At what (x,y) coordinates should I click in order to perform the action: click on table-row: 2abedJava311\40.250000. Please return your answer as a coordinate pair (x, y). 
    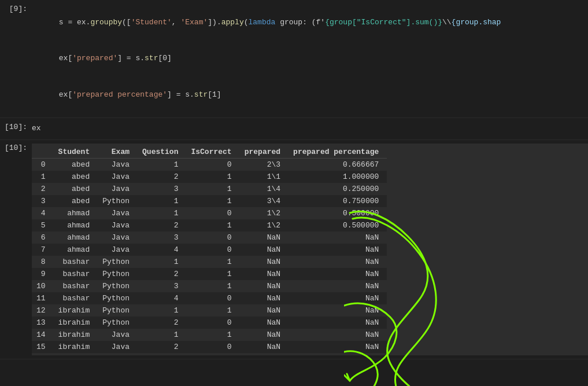
    Looking at the image, I should click on (209, 189).